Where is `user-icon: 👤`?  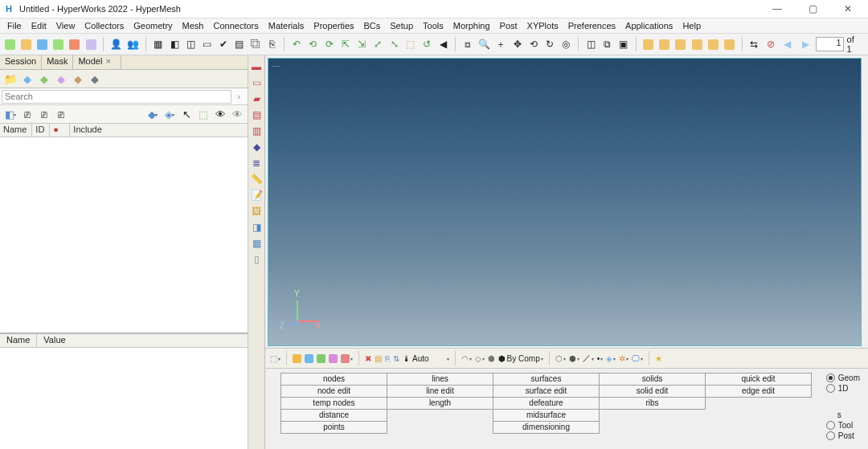 user-icon: 👤 is located at coordinates (116, 44).